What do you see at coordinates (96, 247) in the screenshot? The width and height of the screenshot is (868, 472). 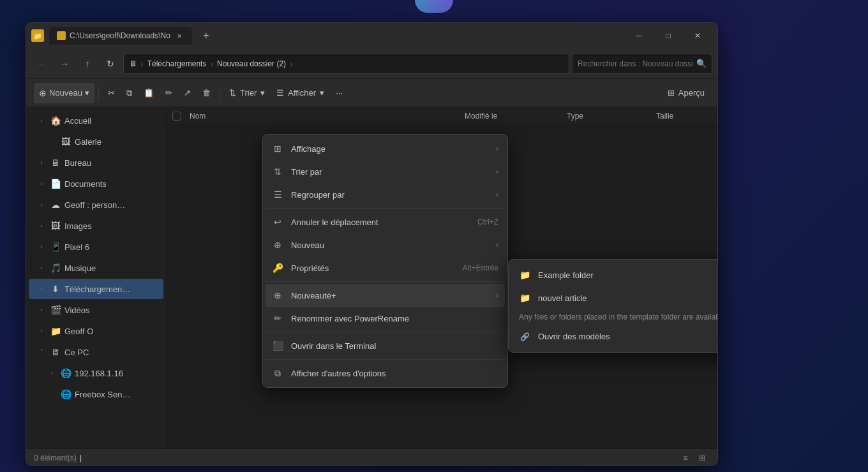 I see `sidebar-item-pixel6: › 📱 Pixel 6` at bounding box center [96, 247].